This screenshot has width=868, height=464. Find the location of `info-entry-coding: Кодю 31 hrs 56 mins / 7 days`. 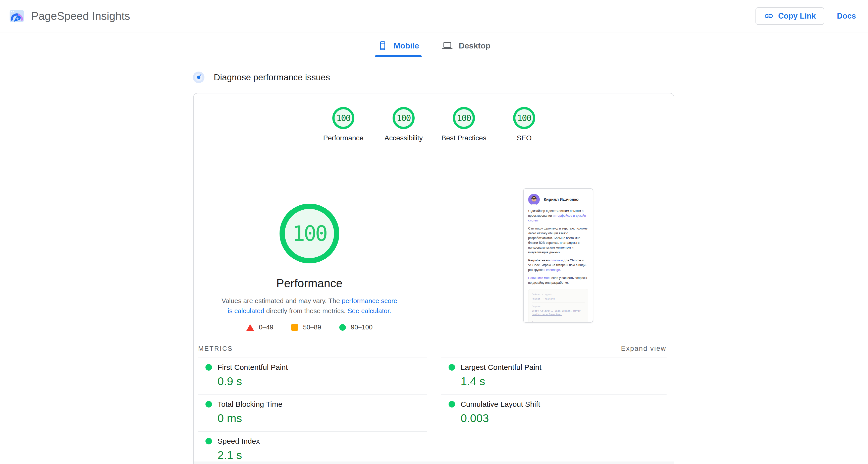

info-entry-coding: Кодю 31 hrs 56 mins / 7 days is located at coordinates (558, 320).